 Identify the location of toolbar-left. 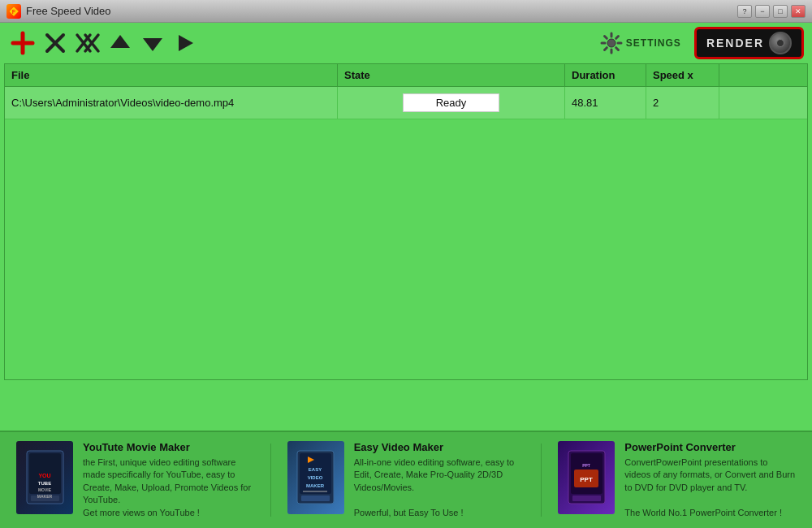
(104, 43).